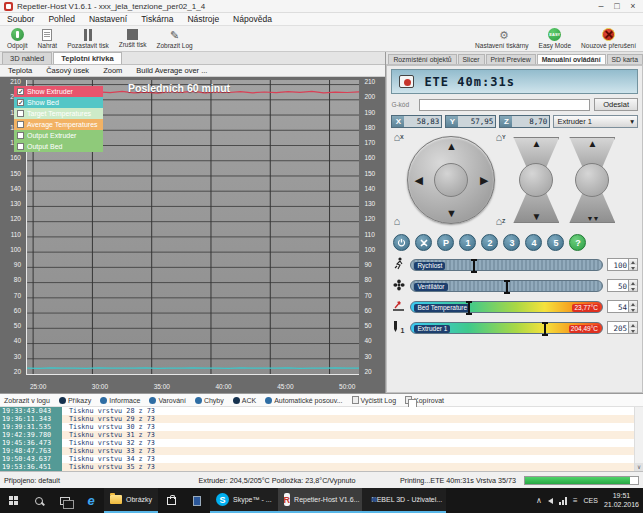 This screenshot has height=513, width=643. What do you see at coordinates (472, 59) in the screenshot?
I see `tab-slicer: Slicer` at bounding box center [472, 59].